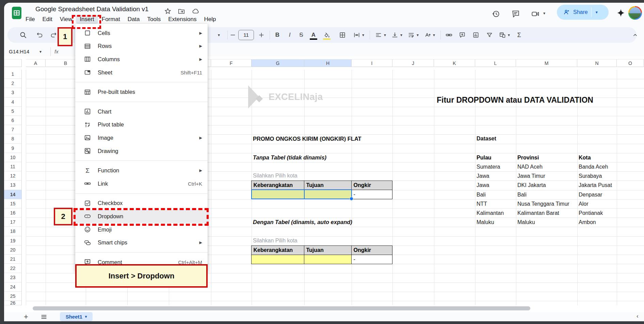 The width and height of the screenshot is (644, 324). I want to click on ongkir-header-cell: Tujuan, so click(328, 250).